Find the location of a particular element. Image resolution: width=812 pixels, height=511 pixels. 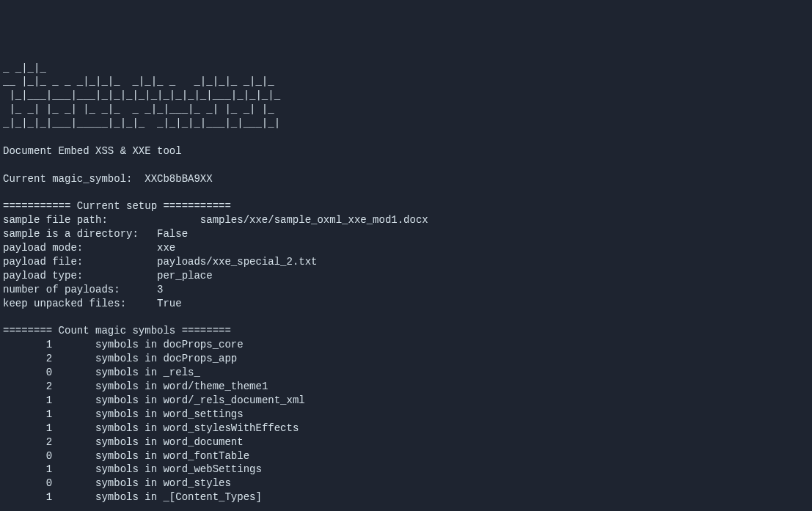

symbol-name: docProps_core is located at coordinates (202, 345).